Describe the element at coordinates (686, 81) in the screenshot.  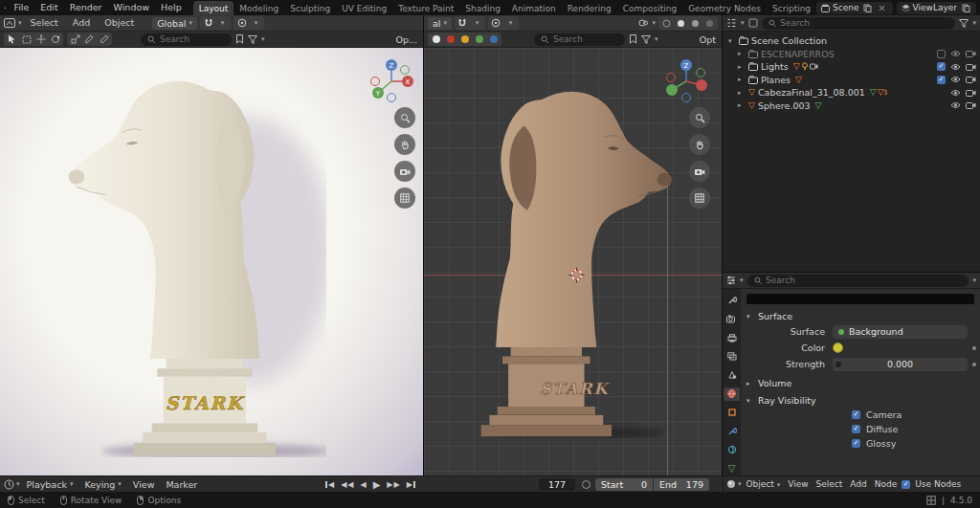
I see `navigation-gizmo: Z` at that location.